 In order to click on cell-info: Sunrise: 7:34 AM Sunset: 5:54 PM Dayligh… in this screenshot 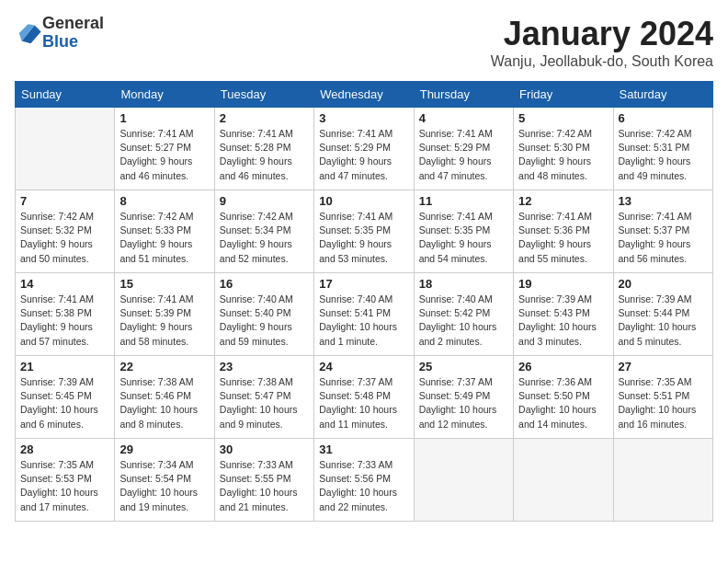, I will do `click(164, 486)`.